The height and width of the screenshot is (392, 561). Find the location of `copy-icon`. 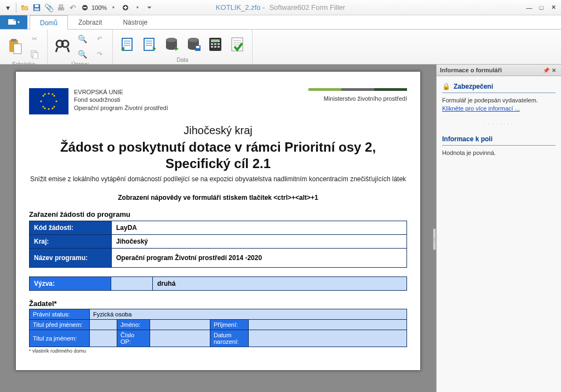

copy-icon is located at coordinates (35, 54).